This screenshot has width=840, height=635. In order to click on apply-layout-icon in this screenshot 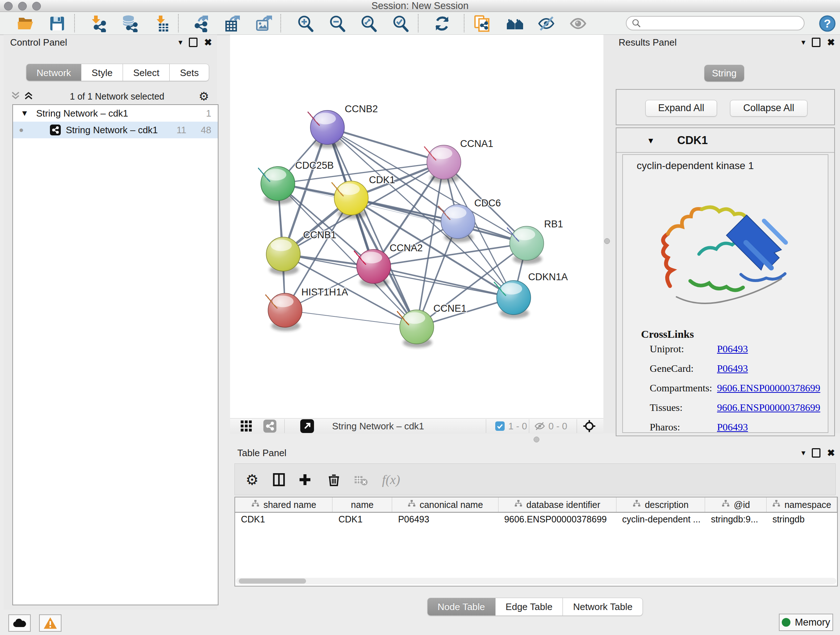, I will do `click(442, 24)`.